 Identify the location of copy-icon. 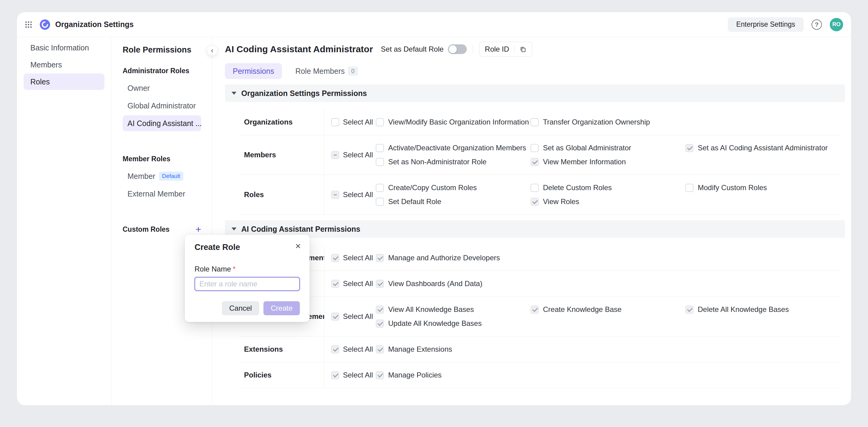
(523, 49).